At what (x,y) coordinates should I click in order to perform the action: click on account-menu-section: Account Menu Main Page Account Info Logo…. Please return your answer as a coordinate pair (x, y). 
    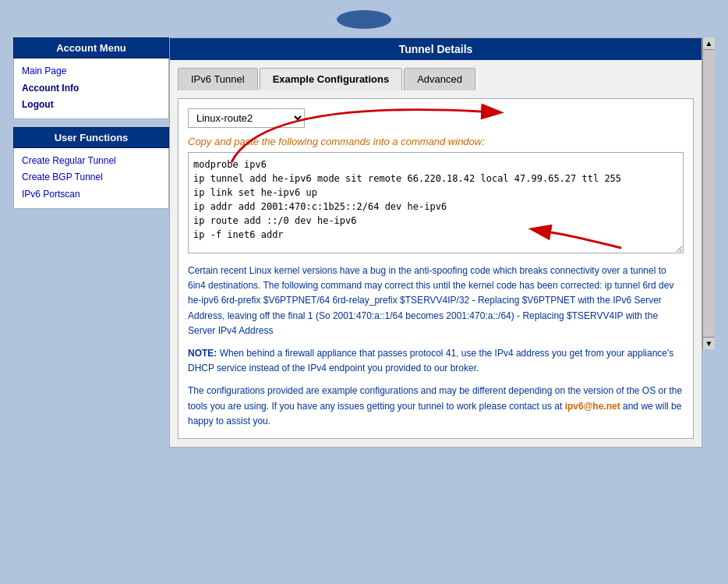
    Looking at the image, I should click on (91, 78).